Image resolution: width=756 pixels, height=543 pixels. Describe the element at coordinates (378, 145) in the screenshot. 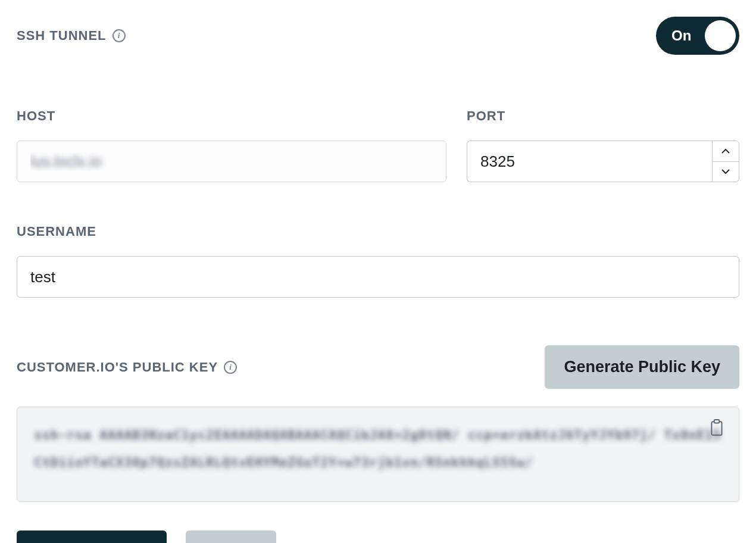

I see `host-port-row: HOST PORT` at that location.